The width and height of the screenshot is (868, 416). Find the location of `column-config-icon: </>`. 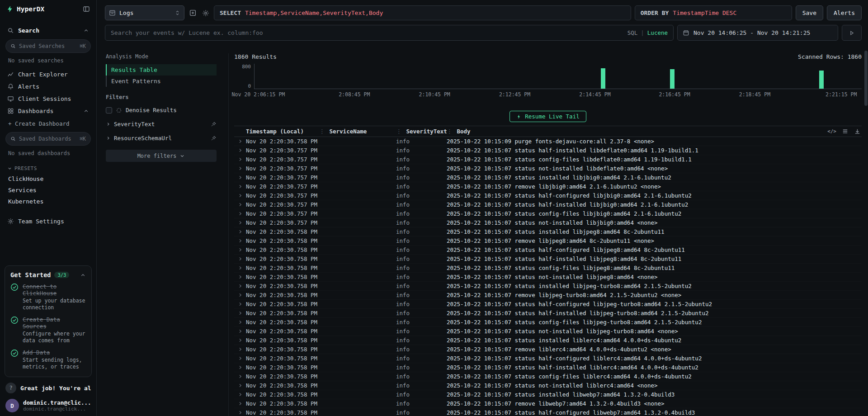

column-config-icon: </> is located at coordinates (832, 131).